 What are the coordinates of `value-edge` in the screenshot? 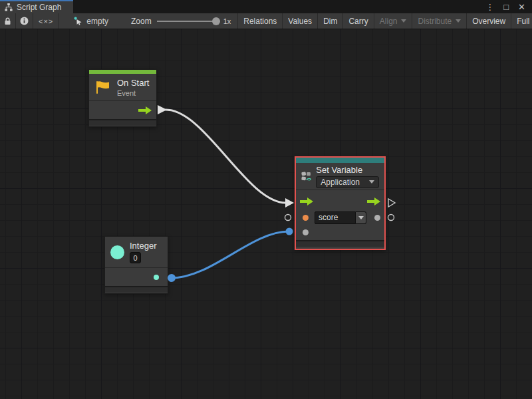 It's located at (230, 255).